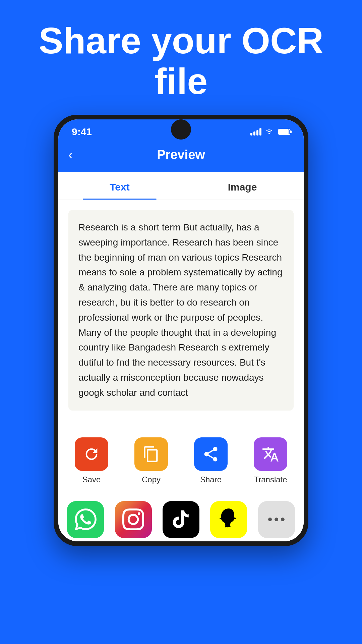 The image size is (362, 644). I want to click on tab-bar: Text Image, so click(181, 186).